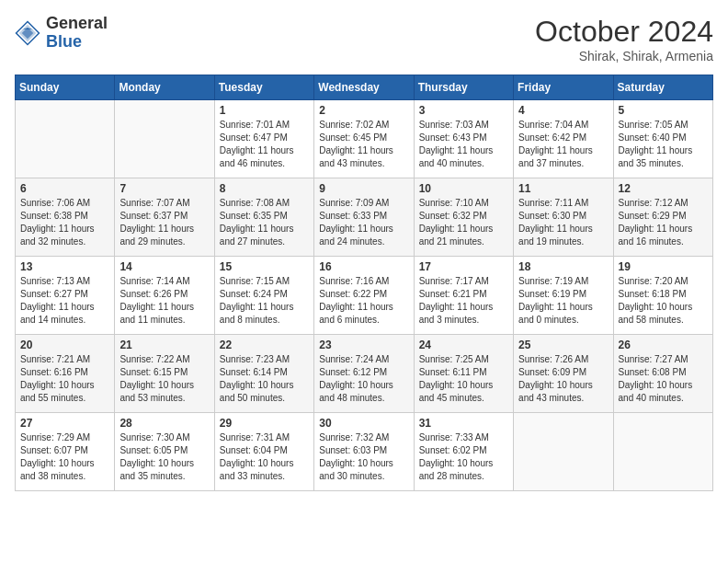 The height and width of the screenshot is (563, 728). Describe the element at coordinates (463, 379) in the screenshot. I see `day-info: Sunrise: 7:25 AM Sunset: 6:11 PM Dayligh…` at that location.